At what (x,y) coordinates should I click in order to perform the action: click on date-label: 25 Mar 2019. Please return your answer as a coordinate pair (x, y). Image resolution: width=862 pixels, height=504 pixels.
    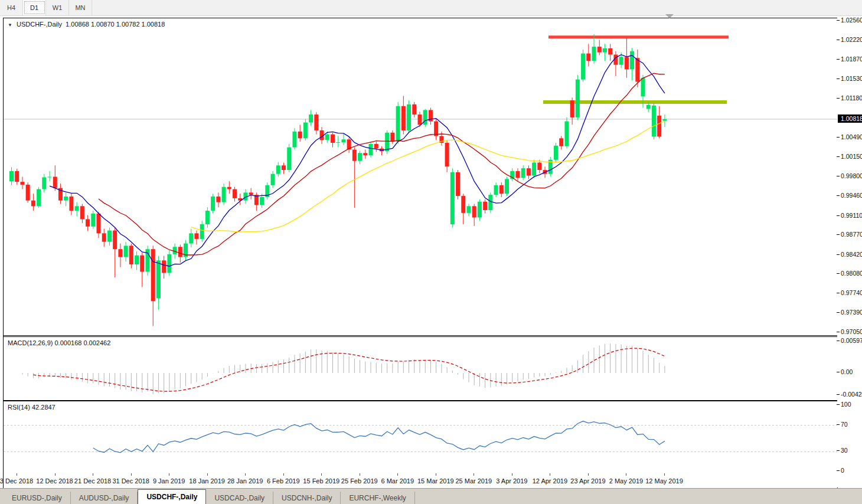
    Looking at the image, I should click on (474, 481).